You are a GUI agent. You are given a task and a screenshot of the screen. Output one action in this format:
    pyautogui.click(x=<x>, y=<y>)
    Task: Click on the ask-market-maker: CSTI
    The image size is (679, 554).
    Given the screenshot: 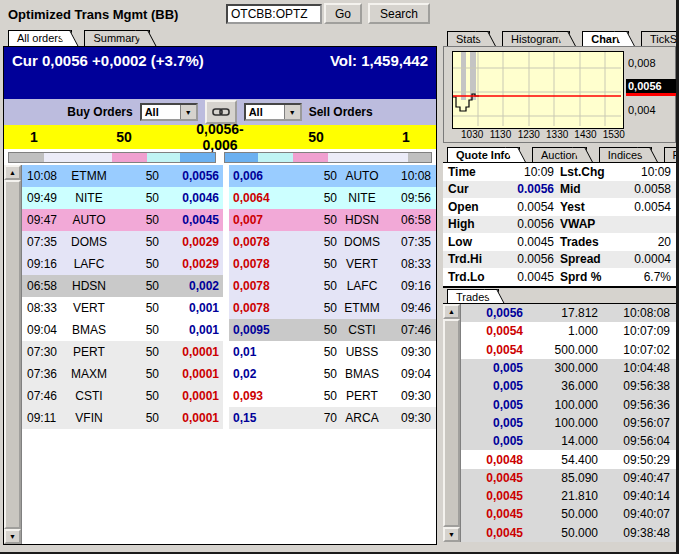 What is the action you would take?
    pyautogui.click(x=362, y=330)
    